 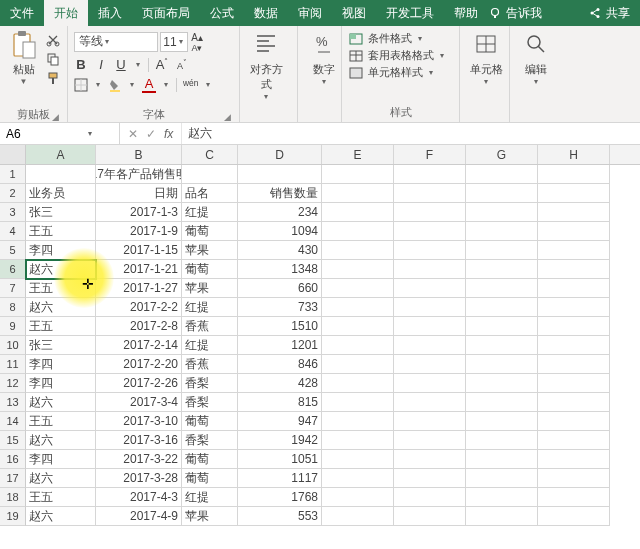 I want to click on cell: 815, so click(x=280, y=402).